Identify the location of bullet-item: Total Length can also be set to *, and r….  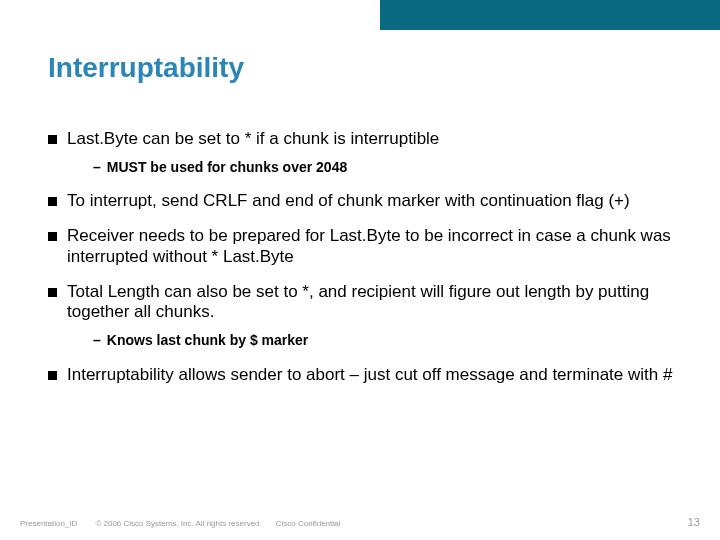
(364, 302).